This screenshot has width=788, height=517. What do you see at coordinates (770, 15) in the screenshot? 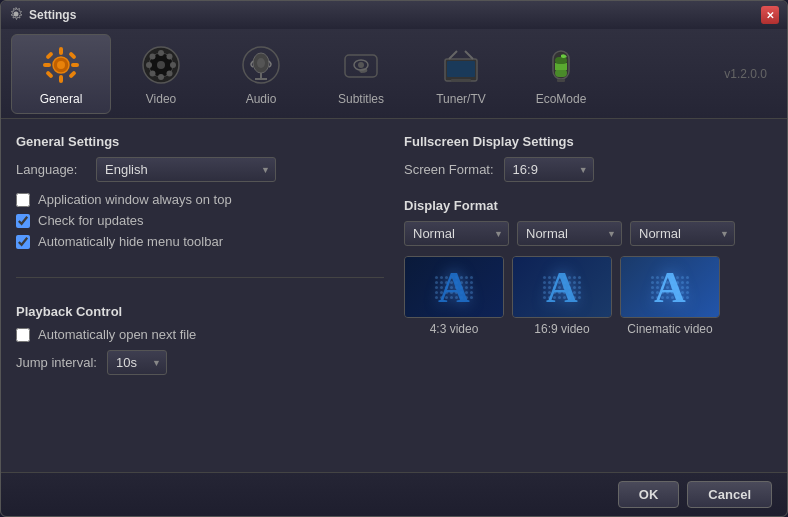
I see `close-button: ✕` at bounding box center [770, 15].